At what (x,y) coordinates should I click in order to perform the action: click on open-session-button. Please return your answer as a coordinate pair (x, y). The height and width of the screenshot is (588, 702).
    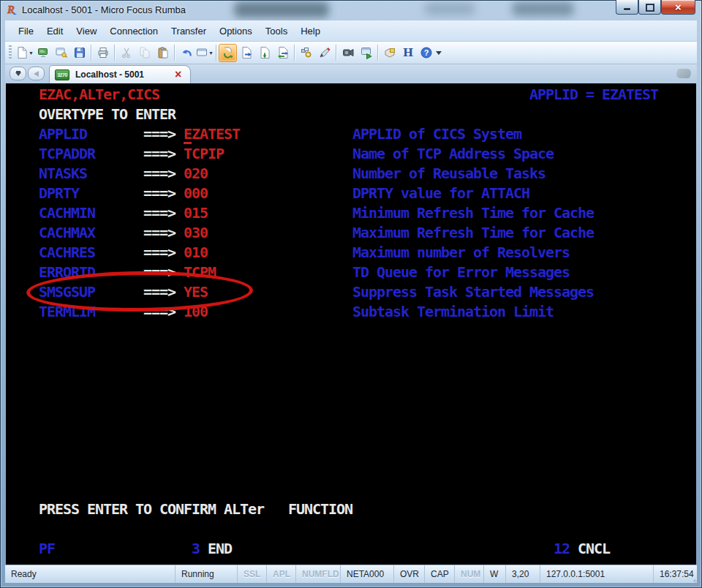
    Looking at the image, I should click on (42, 53).